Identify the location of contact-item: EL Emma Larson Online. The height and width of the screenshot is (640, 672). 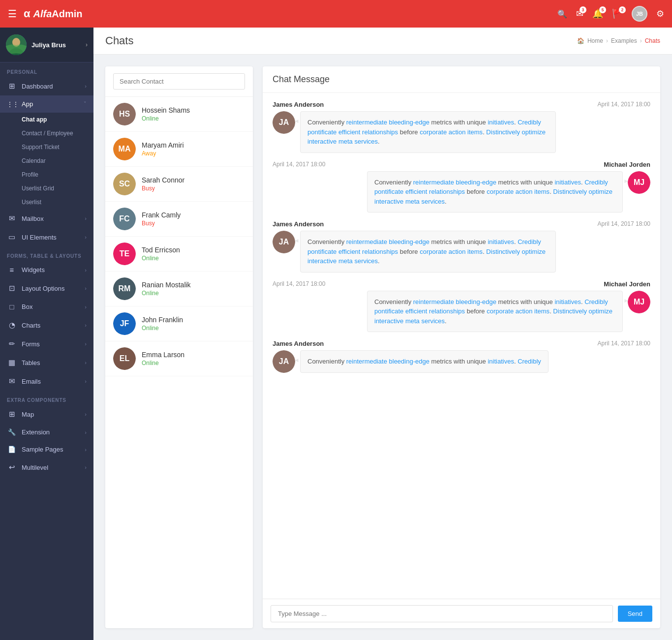
(179, 359).